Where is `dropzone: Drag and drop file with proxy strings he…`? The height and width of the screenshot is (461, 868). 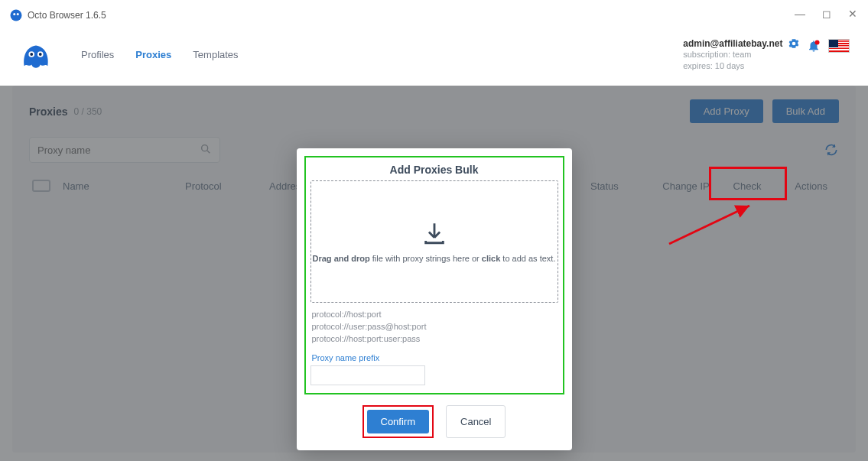 dropzone: Drag and drop file with proxy strings he… is located at coordinates (434, 242).